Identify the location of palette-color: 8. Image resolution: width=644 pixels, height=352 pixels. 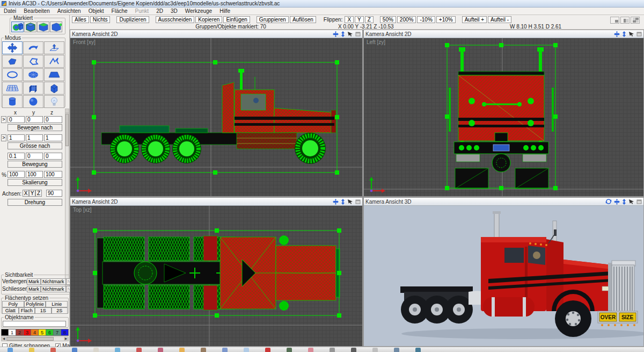
(65, 332).